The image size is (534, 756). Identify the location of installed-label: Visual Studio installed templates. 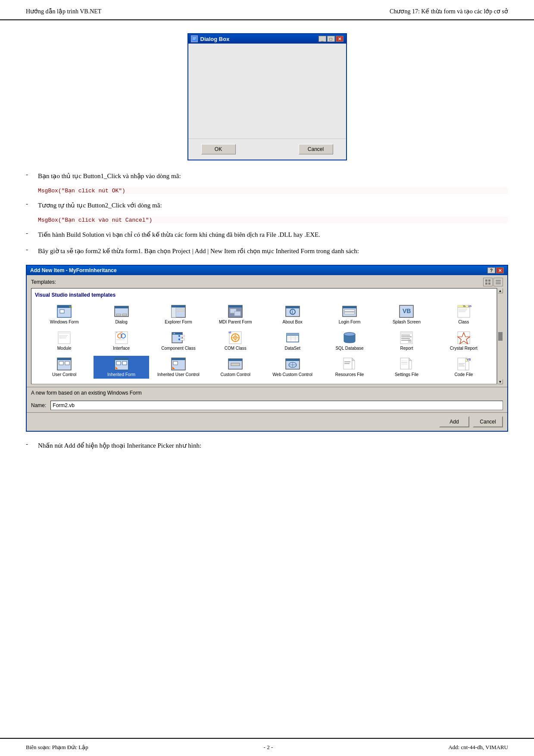
(264, 295).